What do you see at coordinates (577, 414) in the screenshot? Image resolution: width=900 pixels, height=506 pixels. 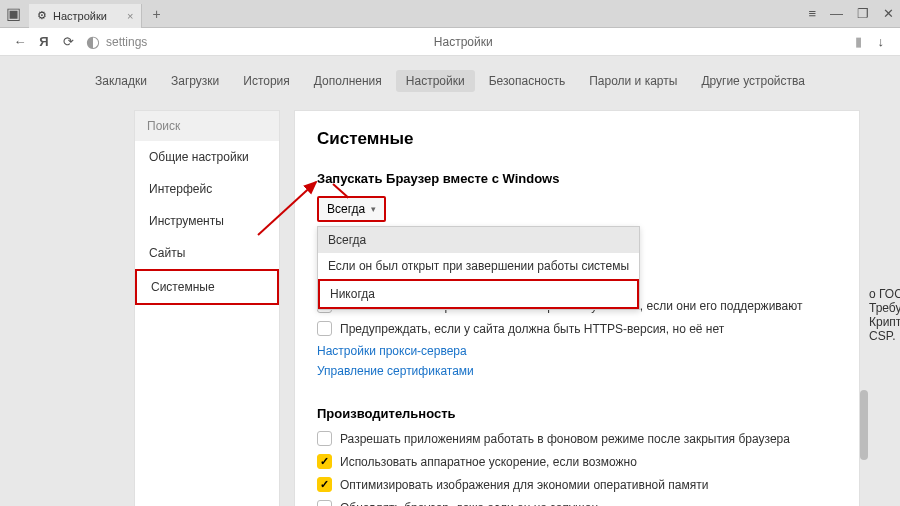 I see `performance-heading: Производительность` at bounding box center [577, 414].